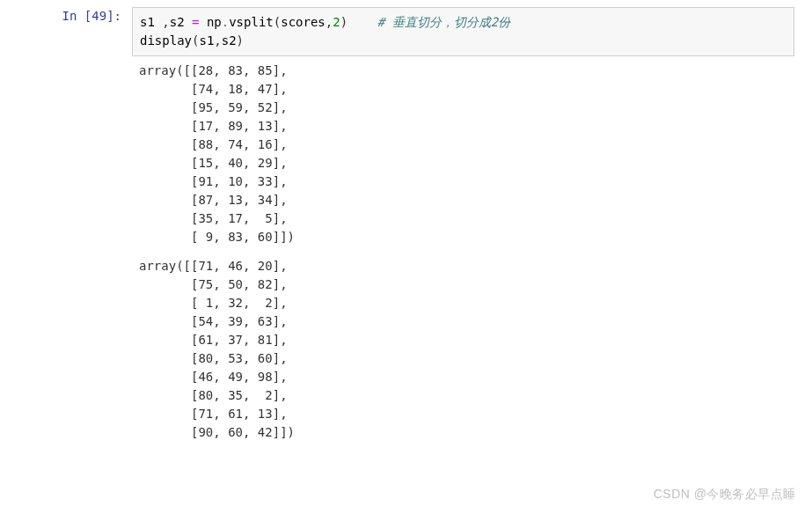 The width and height of the screenshot is (812, 514). I want to click on variable-s1: s1, so click(151, 22).